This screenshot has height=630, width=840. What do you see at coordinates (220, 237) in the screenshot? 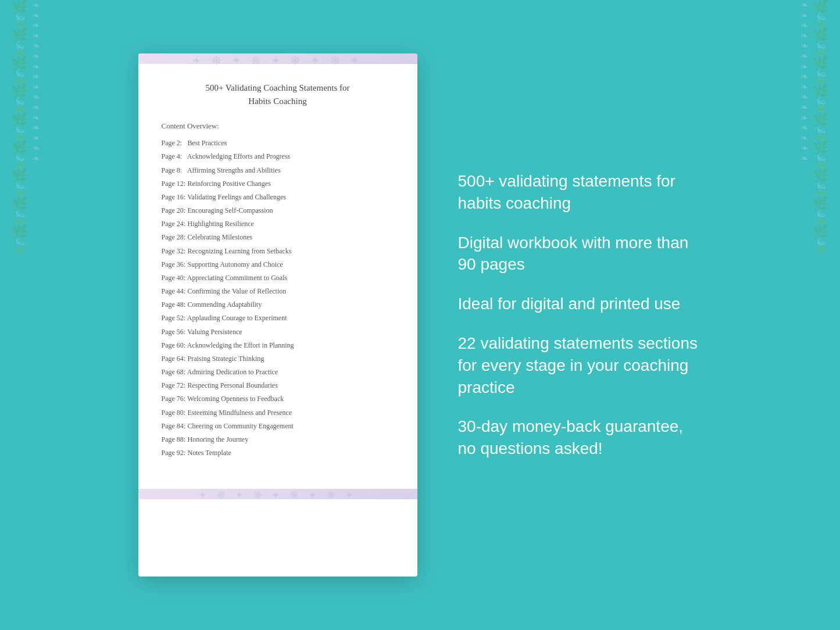
I see `toc-title: Celebrating Milestones` at bounding box center [220, 237].